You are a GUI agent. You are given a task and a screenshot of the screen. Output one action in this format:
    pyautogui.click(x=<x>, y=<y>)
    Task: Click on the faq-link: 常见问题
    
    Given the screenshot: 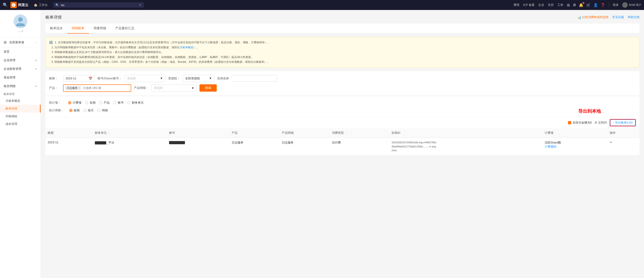 What is the action you would take?
    pyautogui.click(x=618, y=17)
    